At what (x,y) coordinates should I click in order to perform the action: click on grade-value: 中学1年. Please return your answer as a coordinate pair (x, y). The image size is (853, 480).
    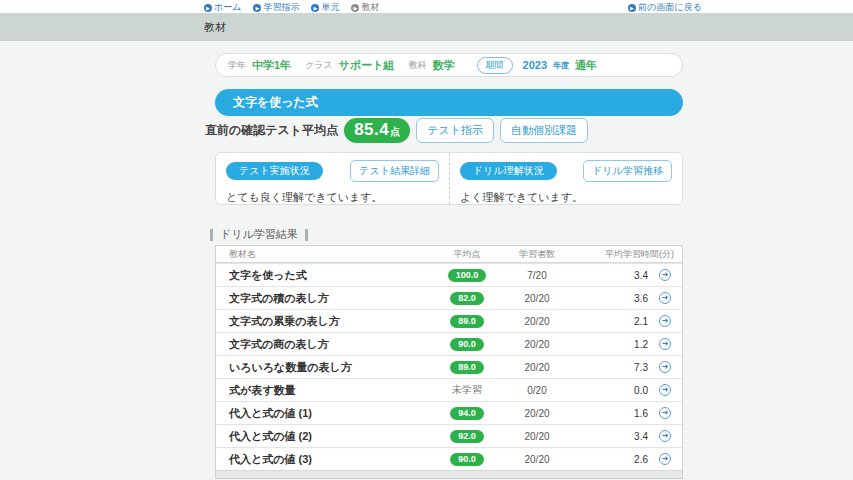
    Looking at the image, I should click on (272, 66).